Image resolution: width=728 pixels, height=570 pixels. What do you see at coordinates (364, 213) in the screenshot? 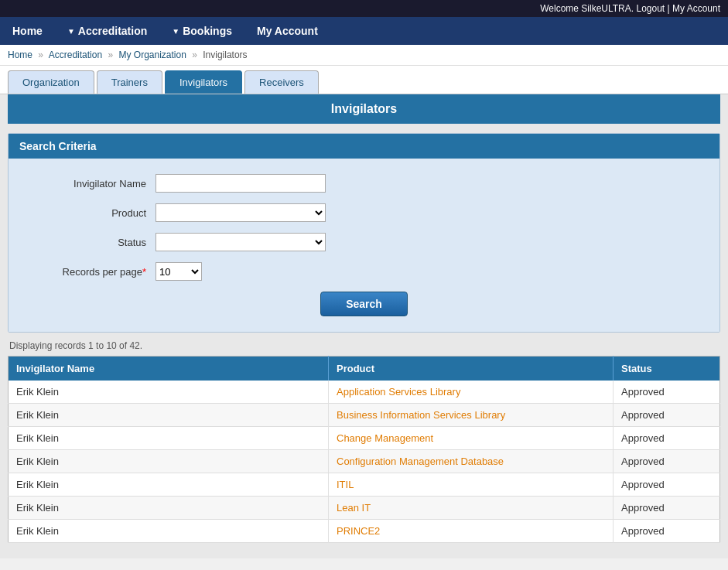
I see `product-row: Product` at bounding box center [364, 213].